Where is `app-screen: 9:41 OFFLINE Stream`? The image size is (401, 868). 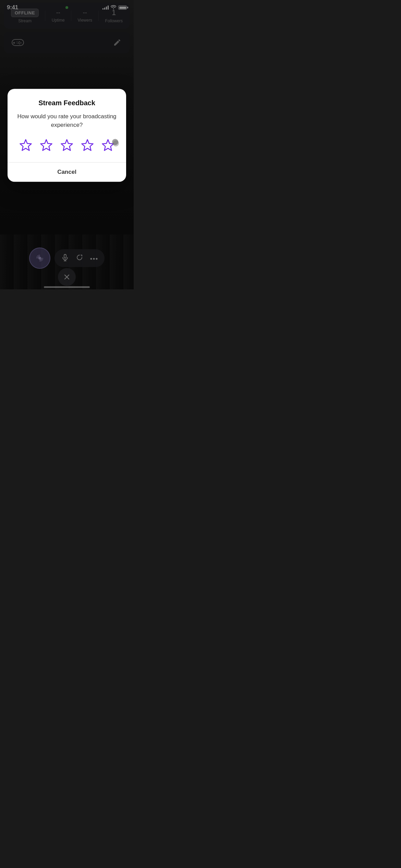 app-screen: 9:41 OFFLINE Stream is located at coordinates (67, 145).